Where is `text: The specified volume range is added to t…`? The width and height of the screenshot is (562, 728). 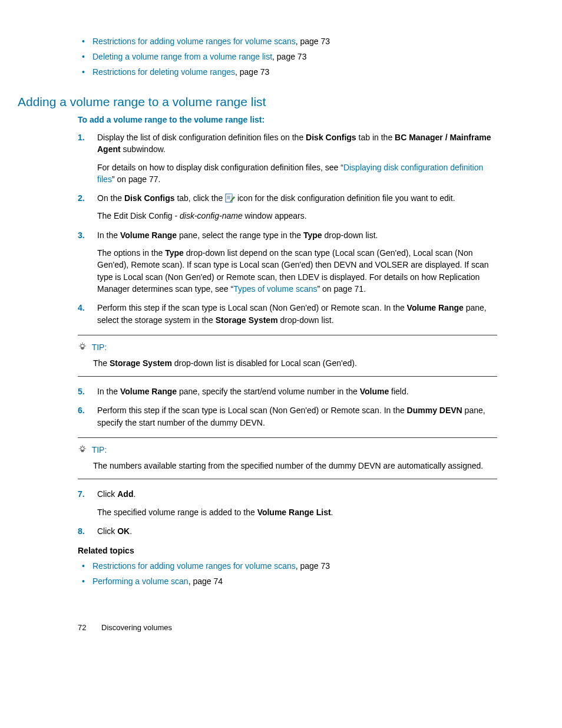 text: The specified volume range is added to t… is located at coordinates (177, 512).